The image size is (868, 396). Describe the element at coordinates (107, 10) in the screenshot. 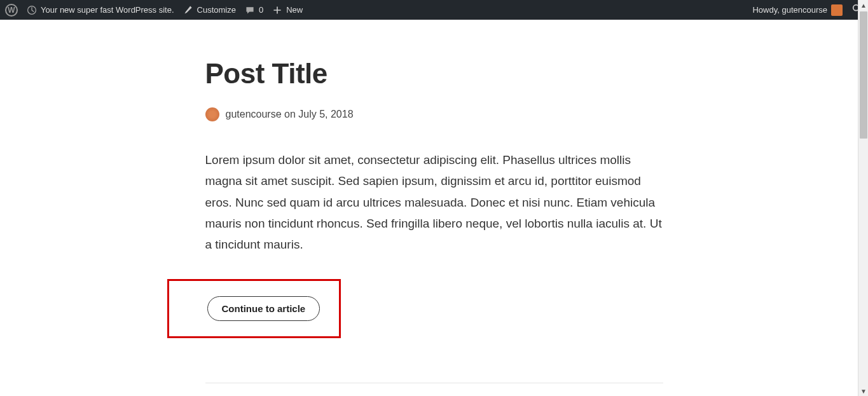

I see `site-name-text: Your new super fast WordPress site.` at that location.